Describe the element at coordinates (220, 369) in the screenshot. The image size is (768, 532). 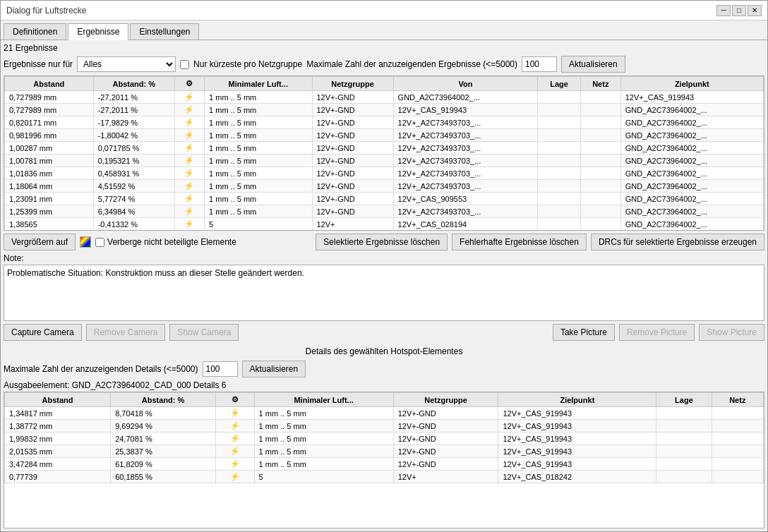
I see `details-max-input` at that location.